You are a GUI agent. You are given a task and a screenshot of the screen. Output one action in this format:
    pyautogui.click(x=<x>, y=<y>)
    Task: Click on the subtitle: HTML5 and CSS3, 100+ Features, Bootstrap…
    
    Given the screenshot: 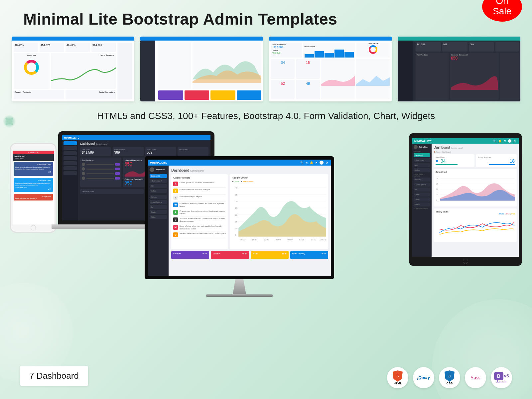 What is the action you would take?
    pyautogui.click(x=266, y=116)
    